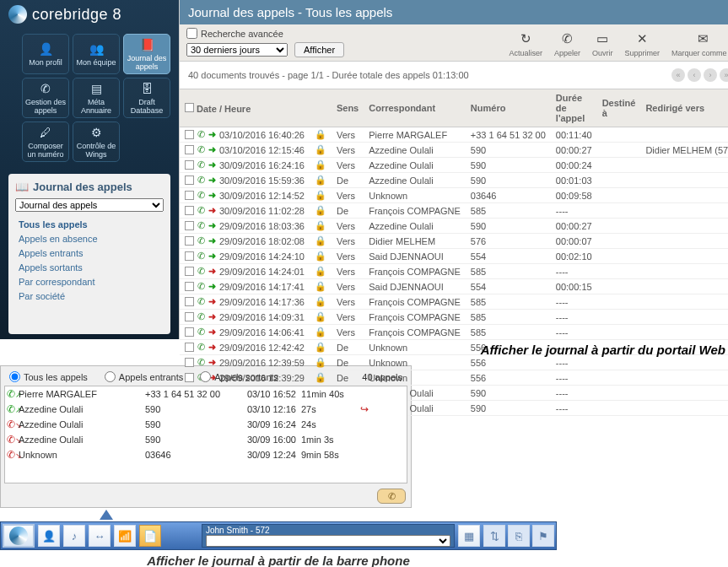  Describe the element at coordinates (454, 287) in the screenshot. I see `table-row: ✆➜29/09/2016 14:17:41🔒VersSaid DJENNAOUI…` at that location.